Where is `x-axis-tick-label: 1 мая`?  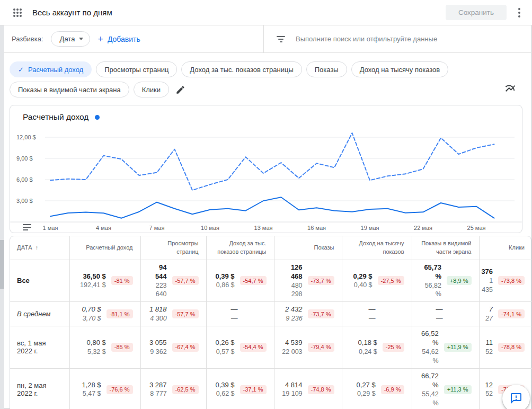
x-axis-tick-label: 1 мая is located at coordinates (51, 228).